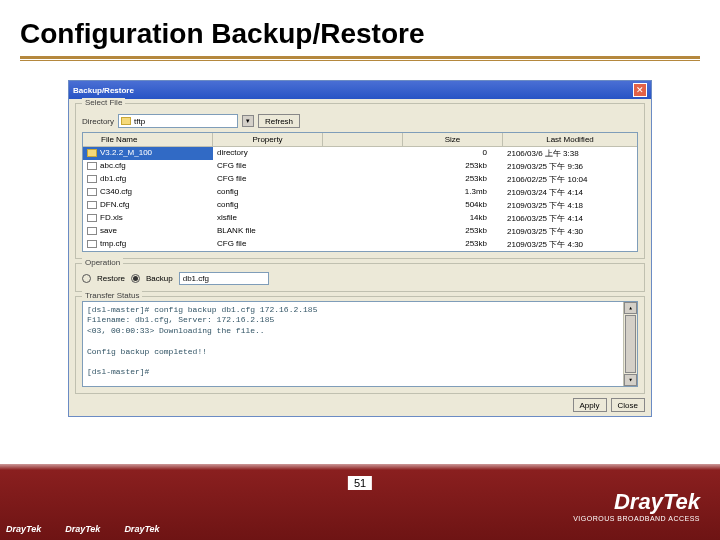 Image resolution: width=720 pixels, height=540 pixels. I want to click on transfer-status-label: Transfer Status, so click(112, 296).